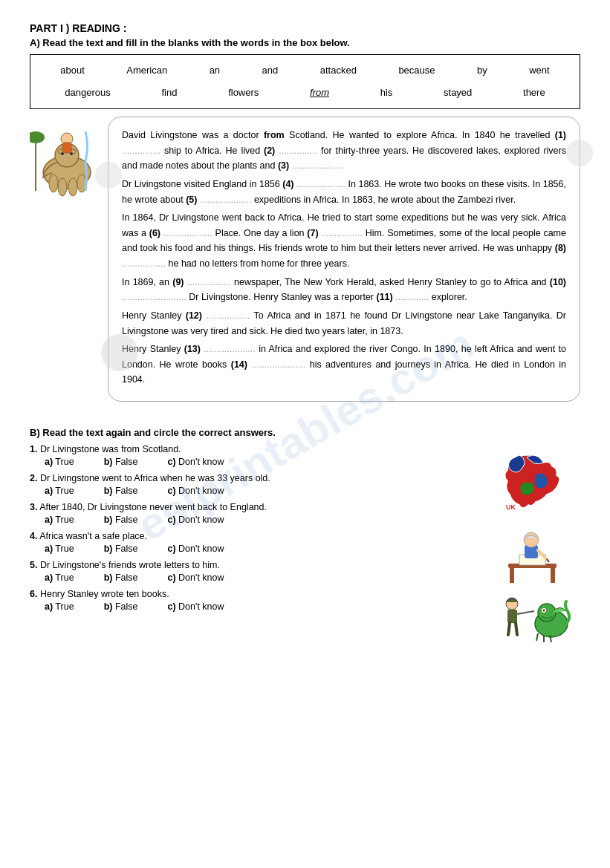  I want to click on question-2-options: a) True b) False c) Don't know, so click(253, 491).